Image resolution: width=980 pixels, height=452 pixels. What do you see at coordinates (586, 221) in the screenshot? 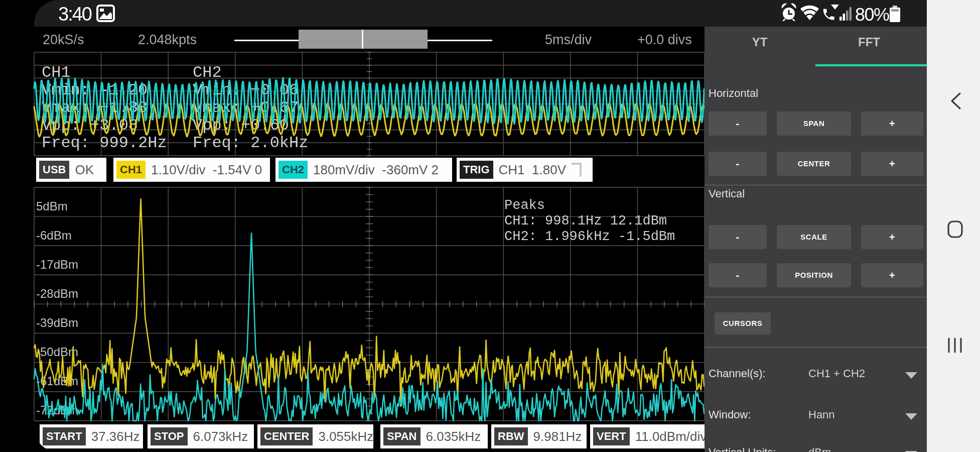
I see `svg-text: CH1: 998.1Hz 12.1dBm` at bounding box center [586, 221].